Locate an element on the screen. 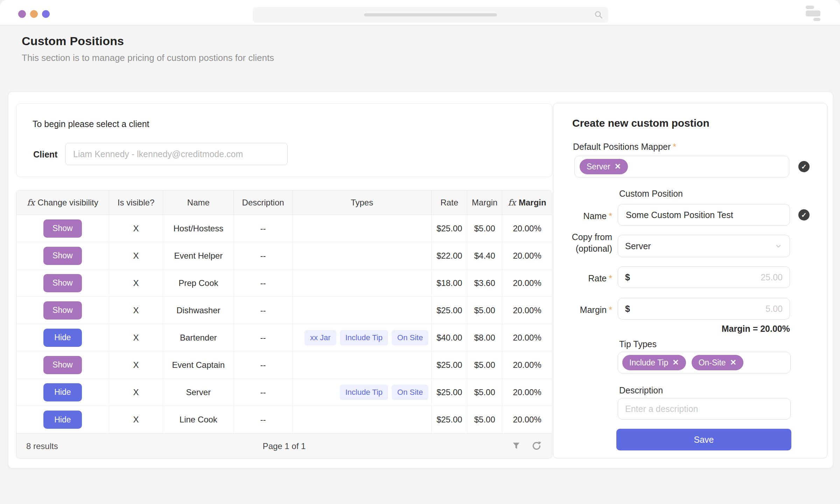 The image size is (840, 504). table-header: fxChange visibility Is visible? Name Des… is located at coordinates (284, 203).